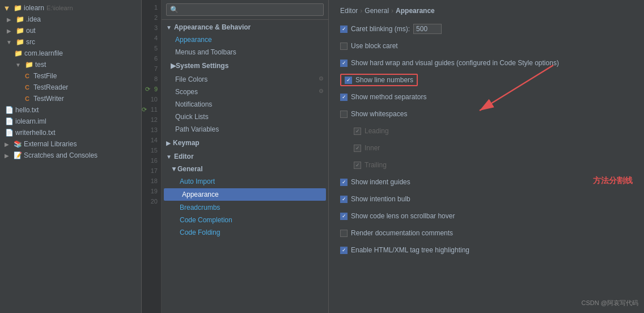 The image size is (644, 313). Describe the element at coordinates (402, 233) in the screenshot. I see `render-doc-comments-label: Render documentation comments` at that location.